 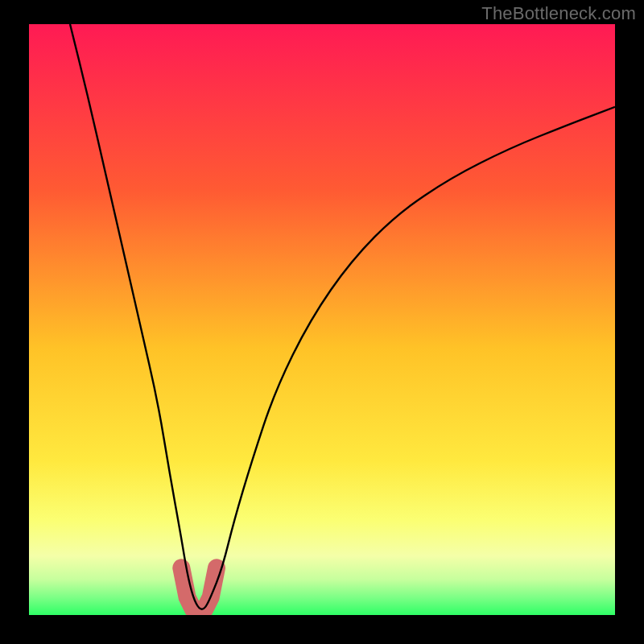 I want to click on watermark-text: TheBottleneck.com, so click(x=559, y=14).